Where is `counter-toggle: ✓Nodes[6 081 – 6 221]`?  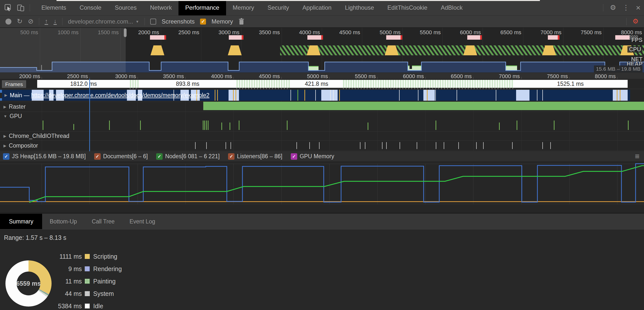 counter-toggle: ✓Nodes[6 081 – 6 221] is located at coordinates (188, 156).